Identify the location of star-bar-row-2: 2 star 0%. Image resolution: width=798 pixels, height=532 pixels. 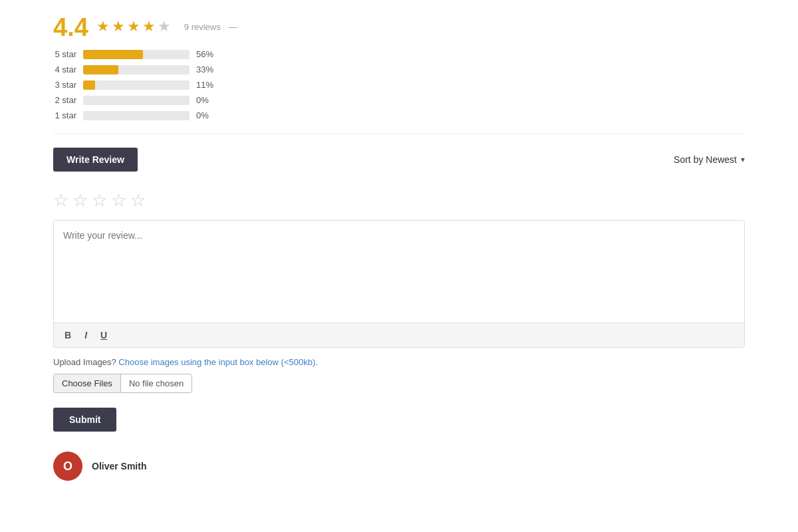
(399, 100).